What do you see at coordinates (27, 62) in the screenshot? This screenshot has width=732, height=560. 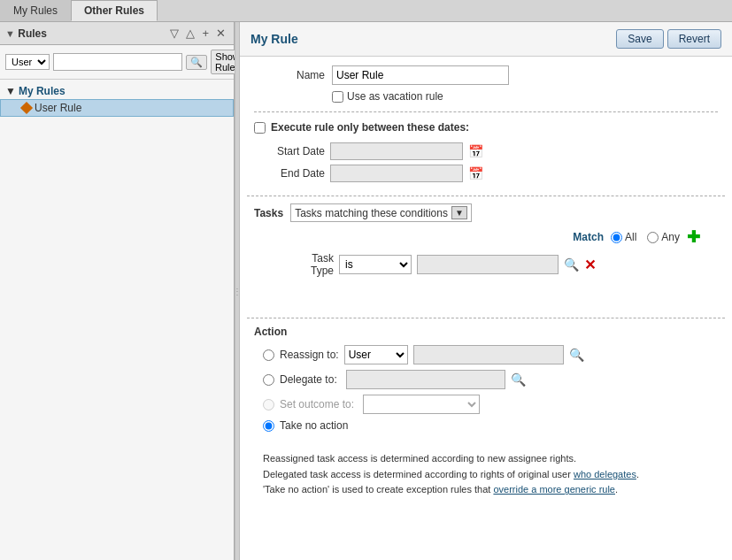 I see `filter-select: User` at bounding box center [27, 62].